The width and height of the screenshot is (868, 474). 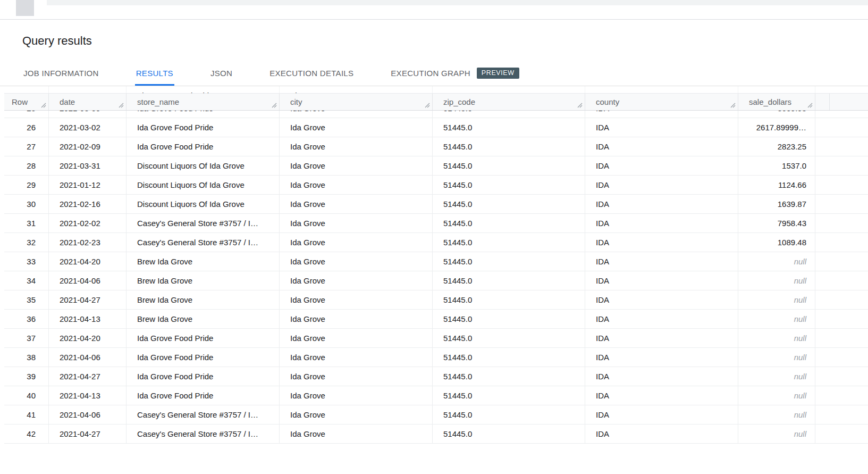 I want to click on column-header-sale-dollars: sale_dollars, so click(x=777, y=102).